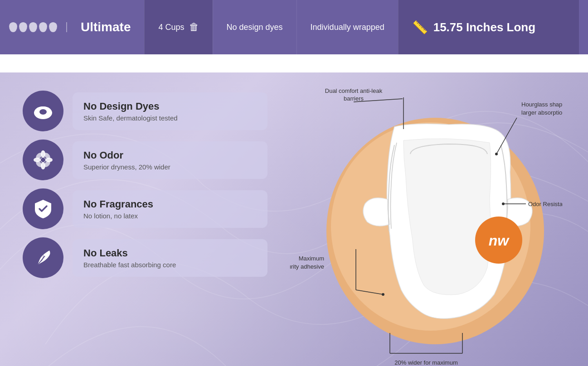 This screenshot has height=366, width=588. Describe the element at coordinates (170, 204) in the screenshot. I see `feature-title-3: No Fragrances` at that location.